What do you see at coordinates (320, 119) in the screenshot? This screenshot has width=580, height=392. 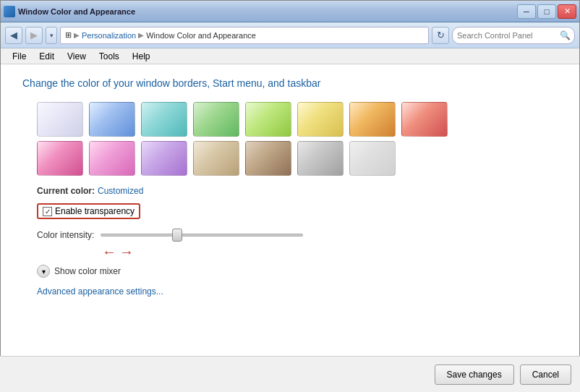 I see `swatch-yellow` at bounding box center [320, 119].